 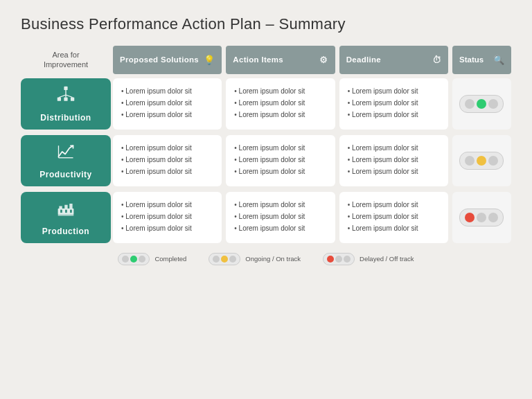 I want to click on productivity-proposed: Lorem ipsum dolor sit Lorem ipsum dolor …, so click(x=168, y=161).